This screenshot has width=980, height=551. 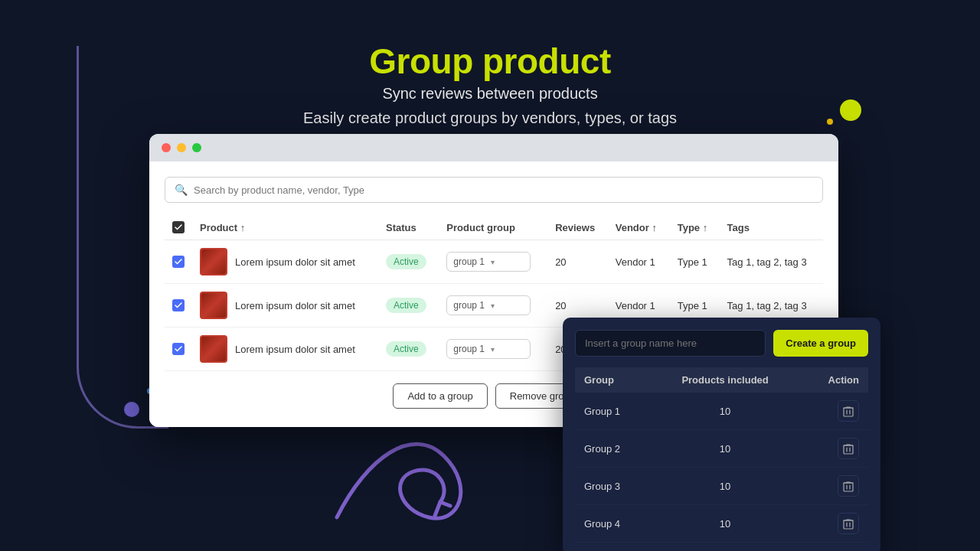 What do you see at coordinates (166, 148) in the screenshot?
I see `close-btn` at bounding box center [166, 148].